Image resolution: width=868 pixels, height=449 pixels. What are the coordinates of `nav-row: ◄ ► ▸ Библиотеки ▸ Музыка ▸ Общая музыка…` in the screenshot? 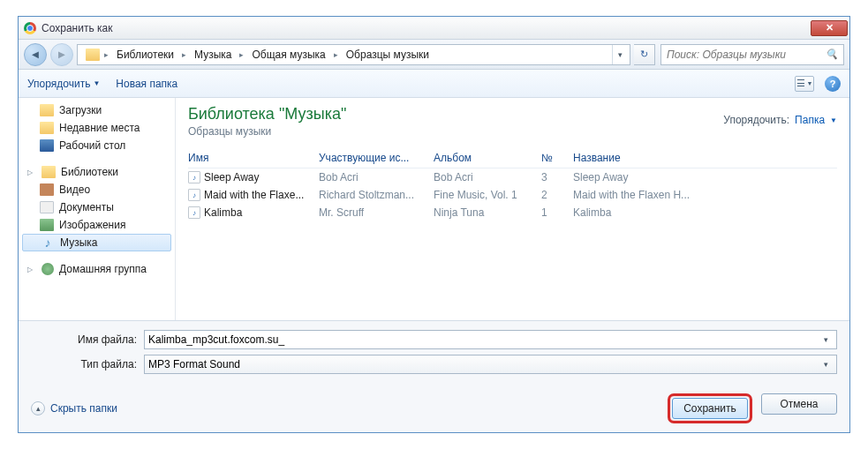 It's located at (434, 55).